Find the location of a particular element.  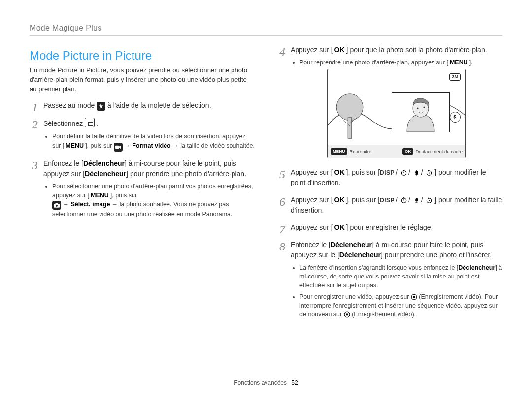

step-number: 8 is located at coordinates (282, 247).